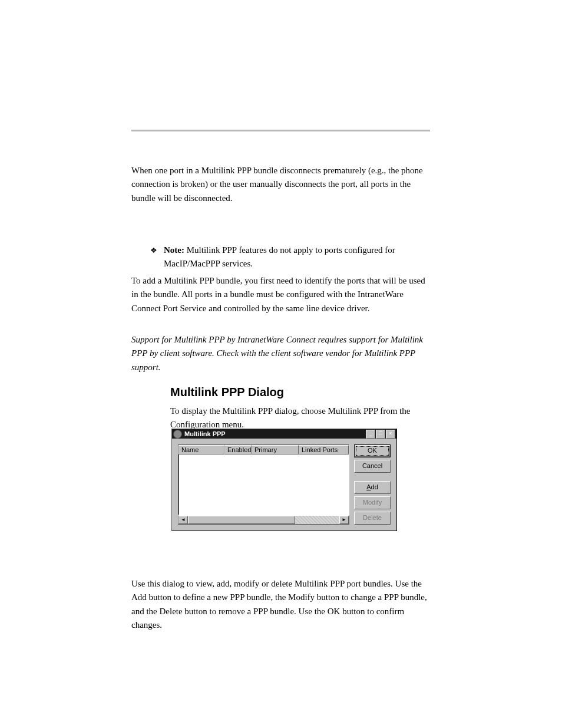  Describe the element at coordinates (344, 520) in the screenshot. I see `scroll-right-button: ►` at that location.